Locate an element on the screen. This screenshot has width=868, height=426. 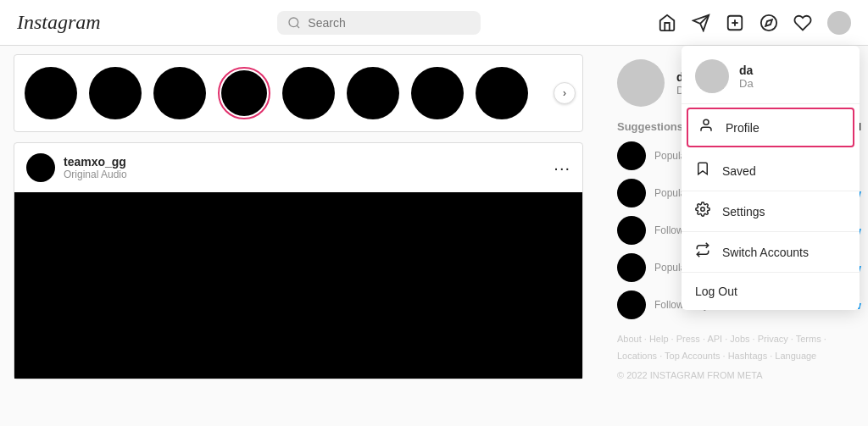
dropdown-profile-label: Profile is located at coordinates (743, 128).